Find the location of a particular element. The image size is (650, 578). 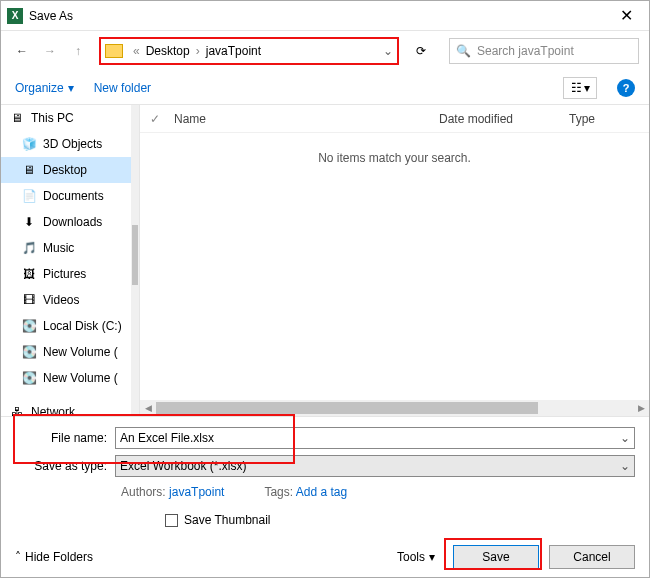

view-mode-button: ☷▾ is located at coordinates (580, 88).